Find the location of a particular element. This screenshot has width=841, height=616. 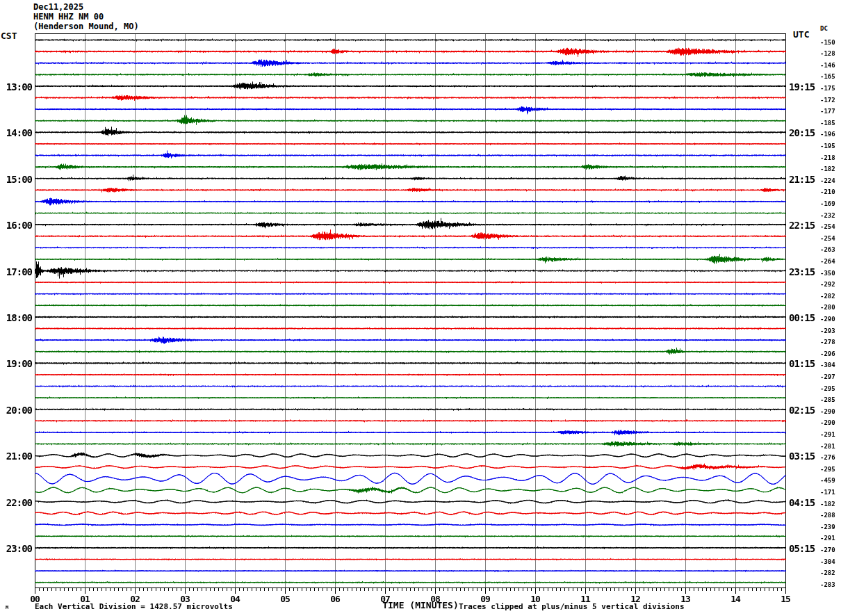

utc-time-label: 05:15 is located at coordinates (805, 549).